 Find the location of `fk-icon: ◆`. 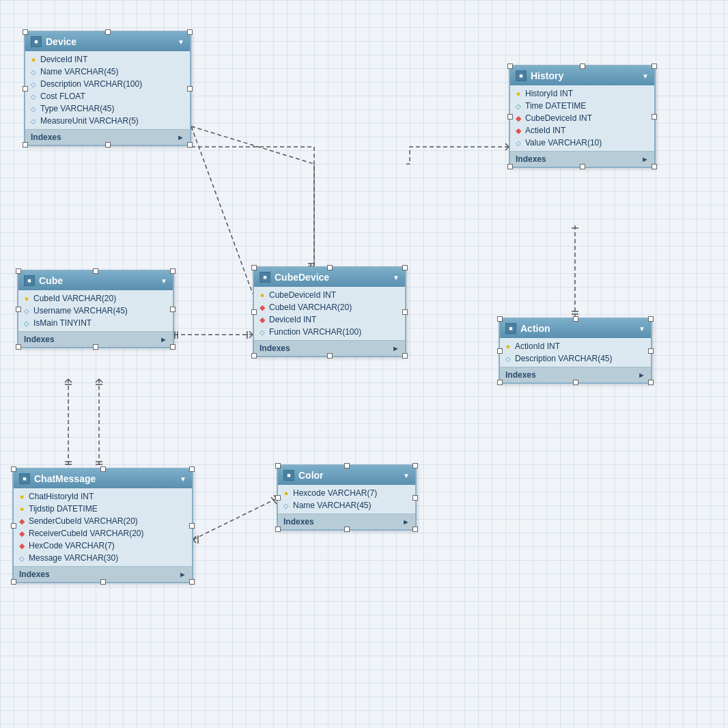

fk-icon: ◆ is located at coordinates (518, 118).